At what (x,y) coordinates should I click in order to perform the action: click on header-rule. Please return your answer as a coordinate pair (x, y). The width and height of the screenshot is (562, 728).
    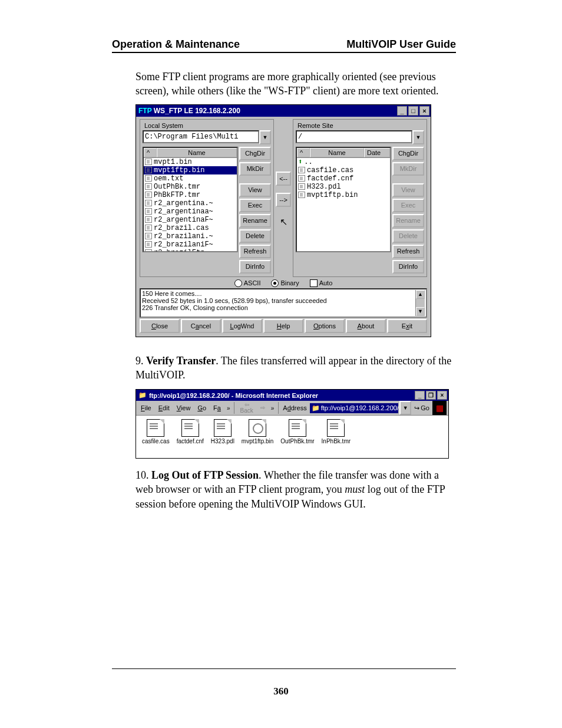
    Looking at the image, I should click on (284, 52).